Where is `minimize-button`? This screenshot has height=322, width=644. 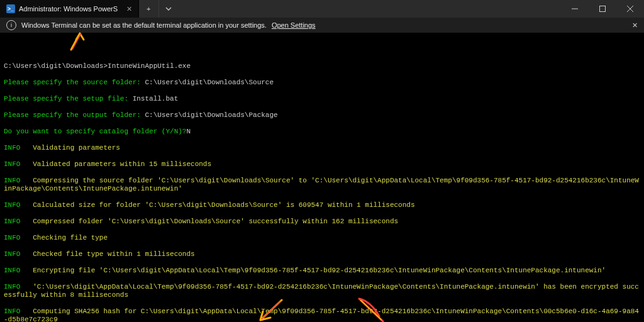 minimize-button is located at coordinates (575, 9).